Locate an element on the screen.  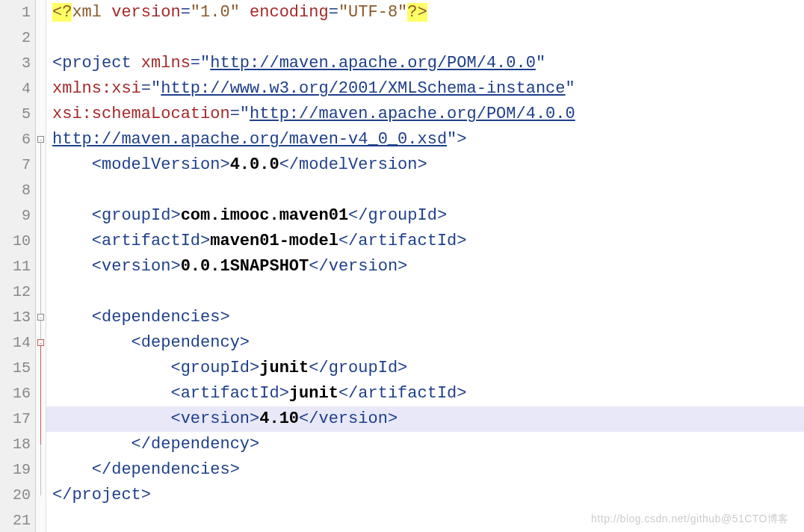
line-number: 20 is located at coordinates (15, 495).